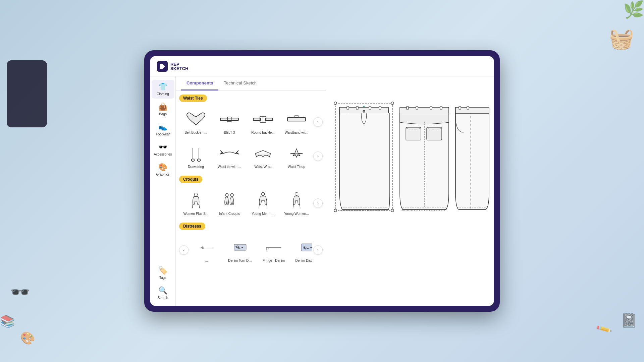 This screenshot has width=644, height=362. What do you see at coordinates (634, 10) in the screenshot?
I see `plant-decoration: 🌿` at bounding box center [634, 10].